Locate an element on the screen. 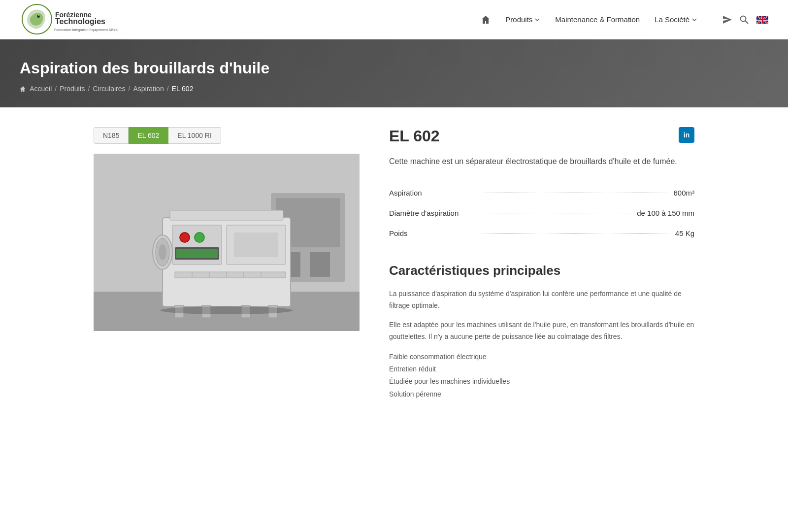 Image resolution: width=788 pixels, height=532 pixels. char-list-item: Étudiée pour les machines individuelles is located at coordinates (542, 381).